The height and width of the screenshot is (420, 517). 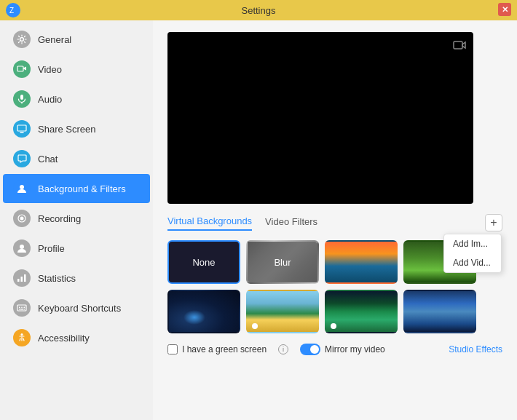 What do you see at coordinates (76, 99) in the screenshot?
I see `sidebar-item-audio: Audio` at bounding box center [76, 99].